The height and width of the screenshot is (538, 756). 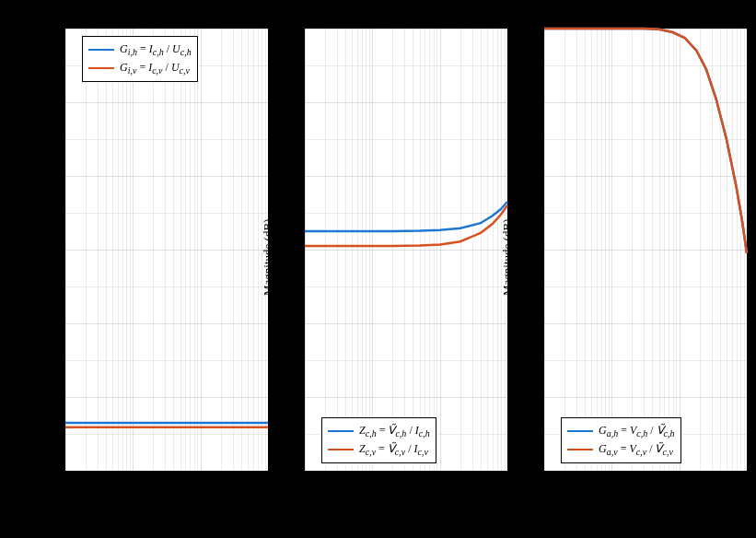 I want to click on legend: Zc,h = Ṽc,h / Ic,hZc,v = Ṽc,v / Ic,v, so click(x=379, y=440).